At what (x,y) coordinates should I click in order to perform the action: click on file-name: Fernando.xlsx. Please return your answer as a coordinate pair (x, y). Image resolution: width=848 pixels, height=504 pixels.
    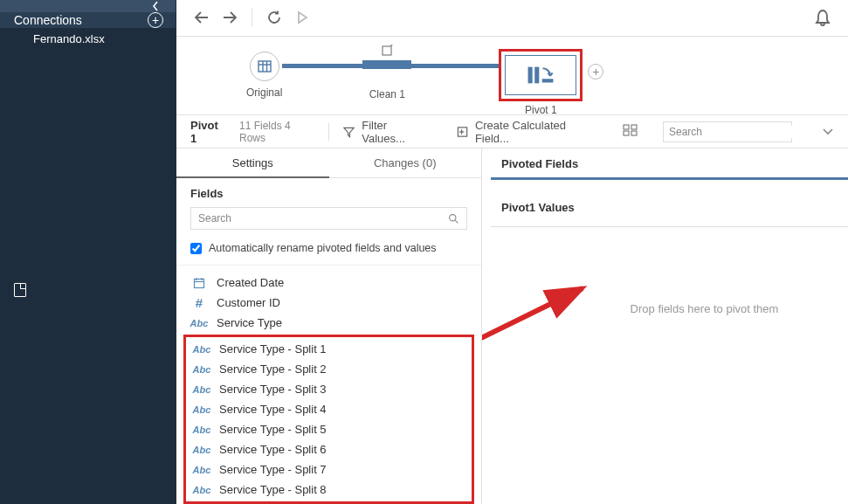
    Looking at the image, I should click on (69, 269).